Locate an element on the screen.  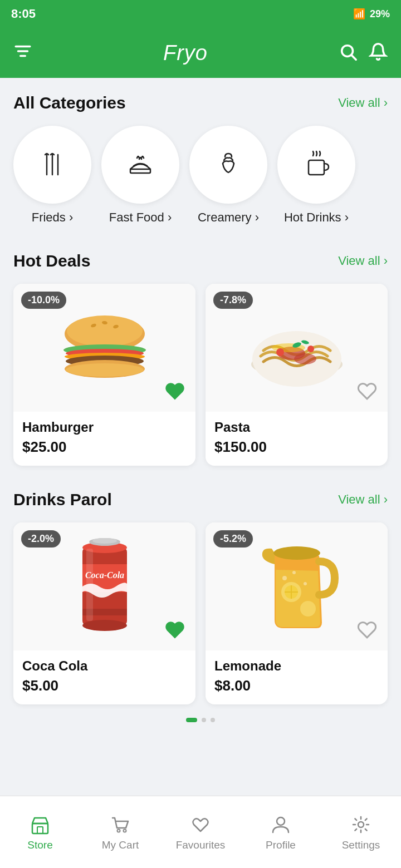
battery-text: 29% is located at coordinates (380, 14).